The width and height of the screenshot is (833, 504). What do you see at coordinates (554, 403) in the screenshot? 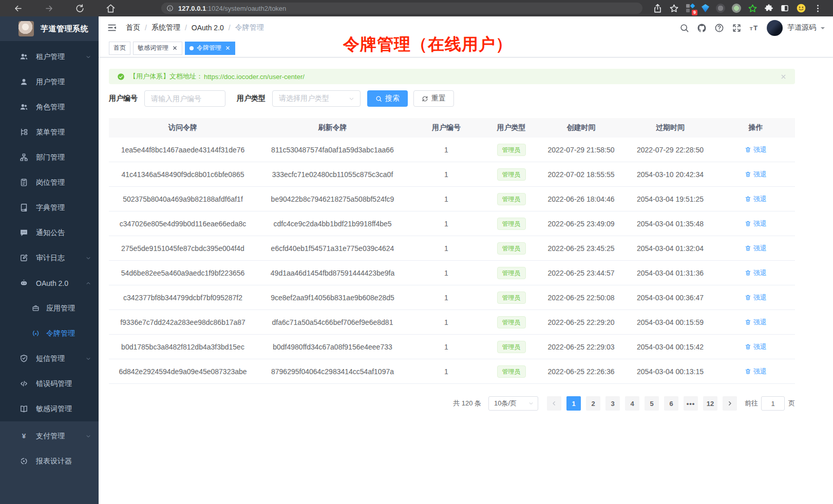
I see `prev-page-button` at bounding box center [554, 403].